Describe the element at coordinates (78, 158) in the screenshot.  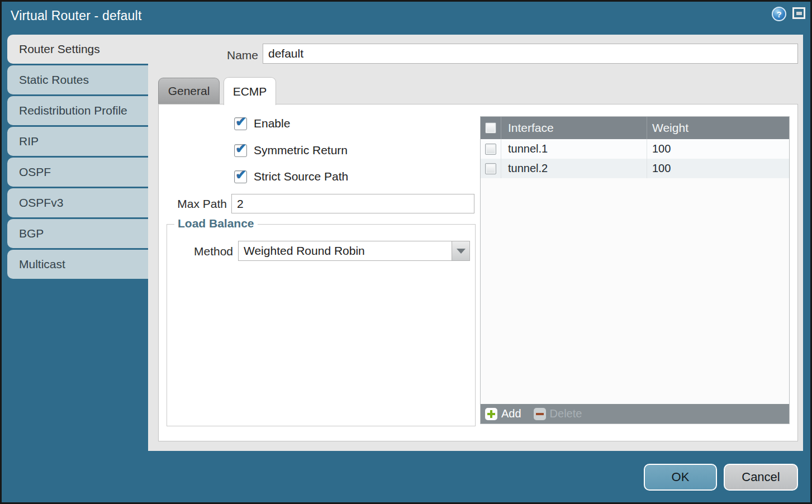
I see `sidebar: Router Settings Static Routes Redistribu…` at that location.